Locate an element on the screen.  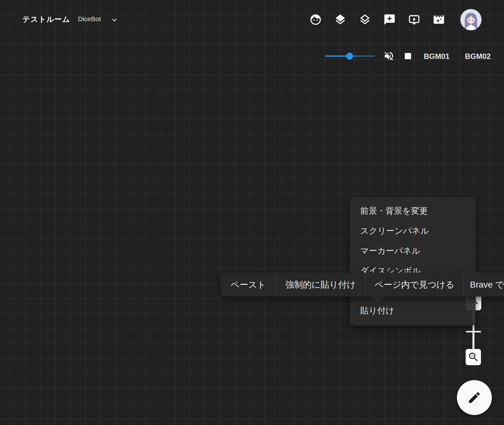
add-comment-icon is located at coordinates (390, 20).